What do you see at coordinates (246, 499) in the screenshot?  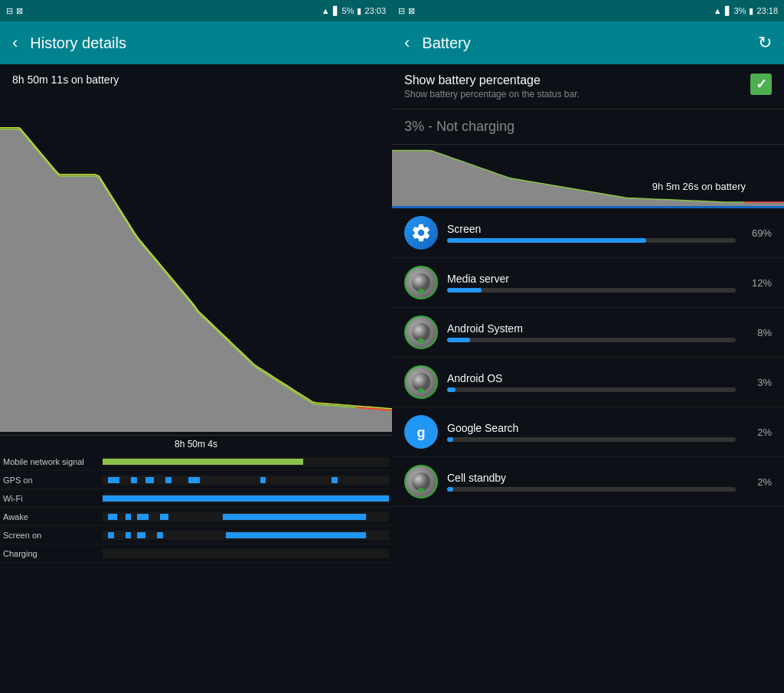 I see `timeline-bar-wifi` at bounding box center [246, 499].